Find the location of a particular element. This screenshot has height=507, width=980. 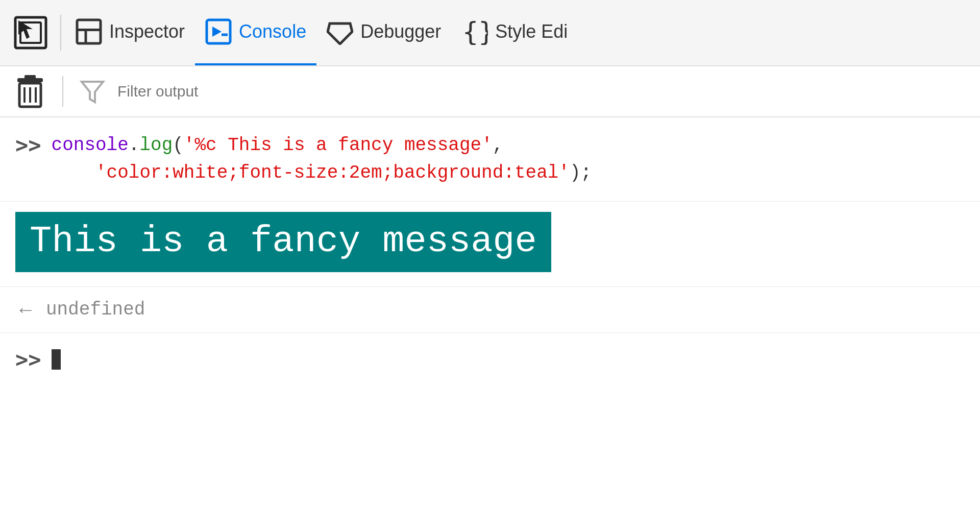

input-prompt-symbol: >> is located at coordinates (29, 359).